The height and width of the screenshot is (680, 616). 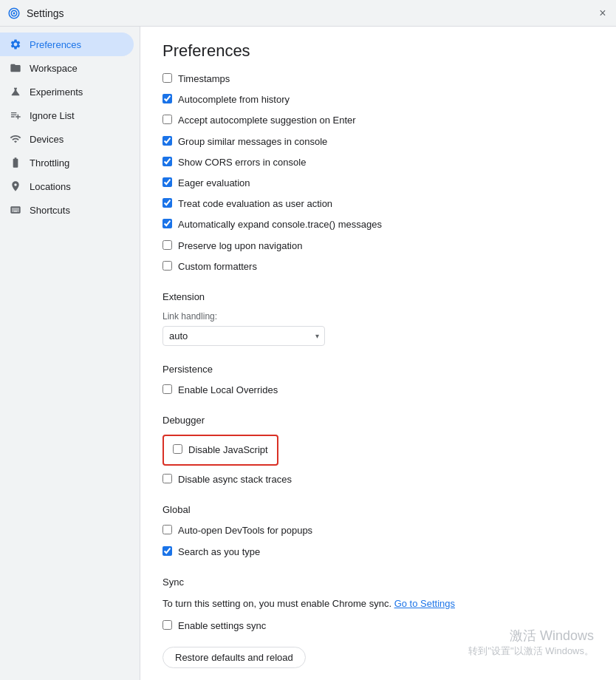 I want to click on autocomplete-history-label: Autocomplete from history, so click(x=233, y=100).